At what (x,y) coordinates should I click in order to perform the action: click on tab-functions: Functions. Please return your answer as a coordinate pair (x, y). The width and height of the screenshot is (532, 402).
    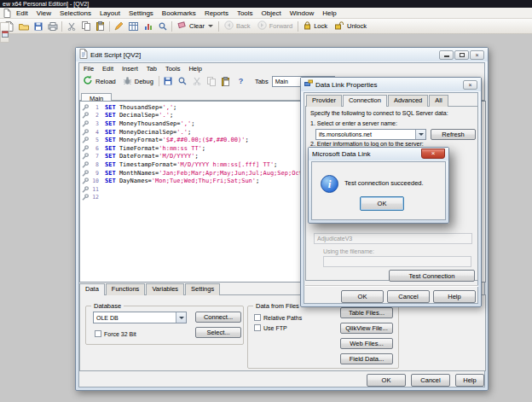
    Looking at the image, I should click on (126, 289).